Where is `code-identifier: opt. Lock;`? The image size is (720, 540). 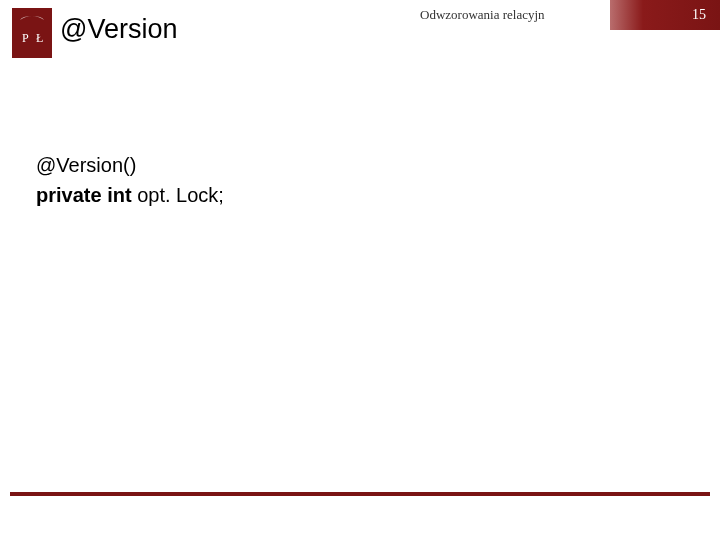 code-identifier: opt. Lock; is located at coordinates (178, 195).